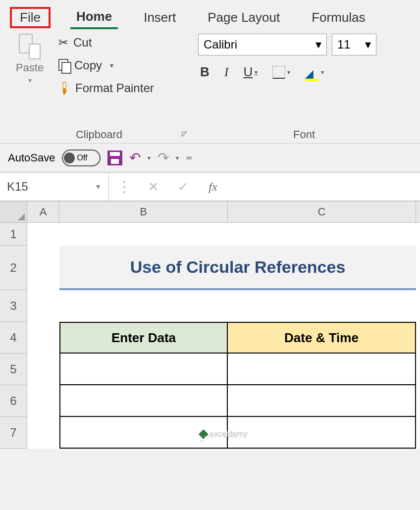 This screenshot has height=510, width=420. What do you see at coordinates (315, 72) in the screenshot?
I see `fill-color-button: ◢▾` at bounding box center [315, 72].